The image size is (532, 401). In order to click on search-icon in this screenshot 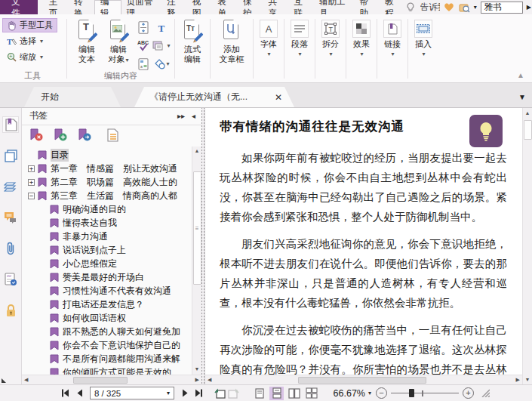, I will do `click(465, 8)`.